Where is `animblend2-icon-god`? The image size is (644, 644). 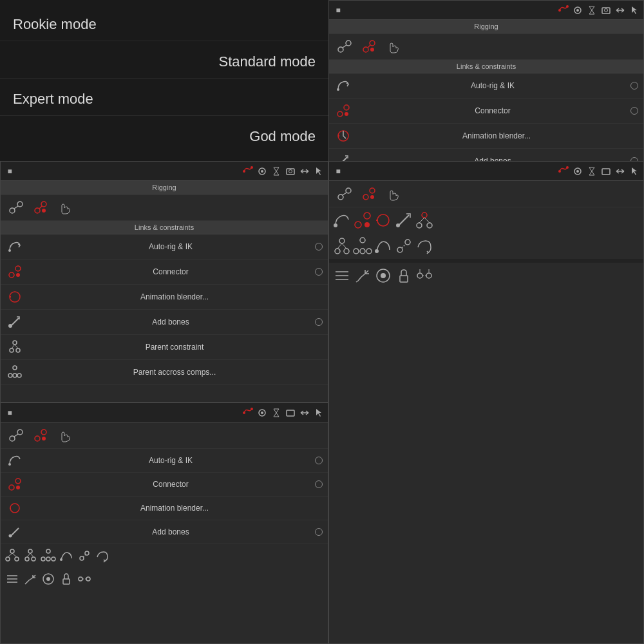
animblend2-icon-god is located at coordinates (383, 220).